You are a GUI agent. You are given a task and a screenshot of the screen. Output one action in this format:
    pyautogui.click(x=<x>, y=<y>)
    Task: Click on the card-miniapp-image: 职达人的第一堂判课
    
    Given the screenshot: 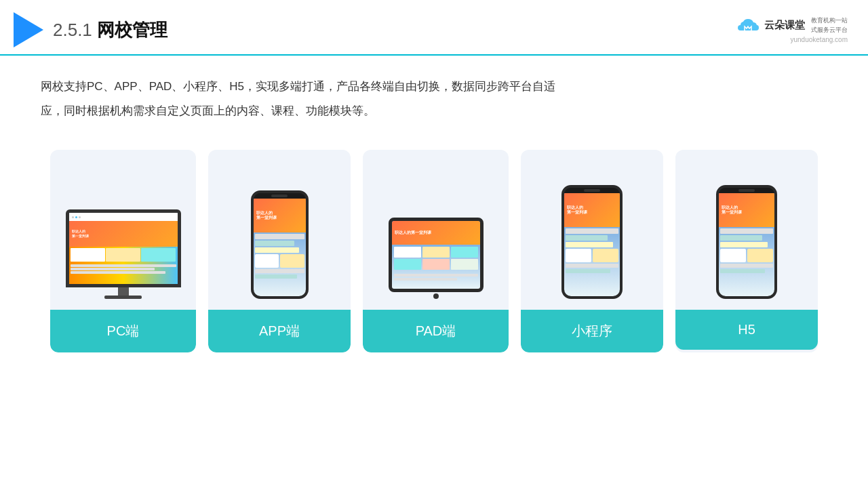 What is the action you would take?
    pyautogui.click(x=592, y=231)
    